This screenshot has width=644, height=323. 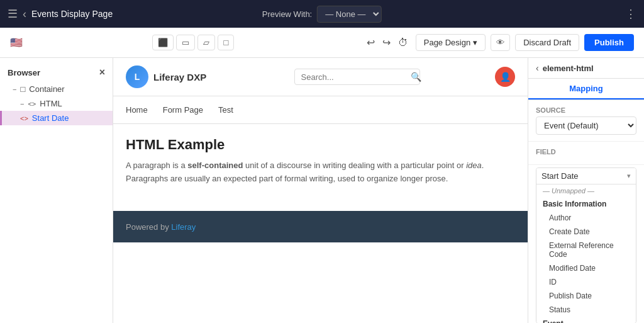 What do you see at coordinates (586, 232) in the screenshot?
I see `dropdown-item-create-date: Create Date` at bounding box center [586, 232].